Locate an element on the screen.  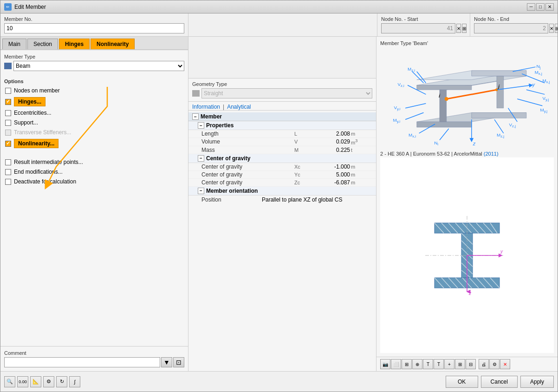
option-end-modifications: End modifications... is located at coordinates (94, 172).